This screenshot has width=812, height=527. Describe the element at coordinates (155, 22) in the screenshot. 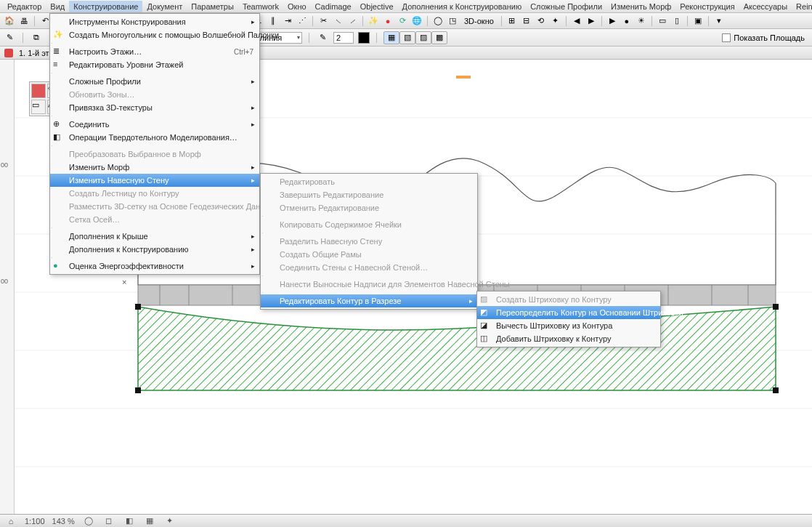

I see `mi-tools: Инструменты Конструирования` at that location.